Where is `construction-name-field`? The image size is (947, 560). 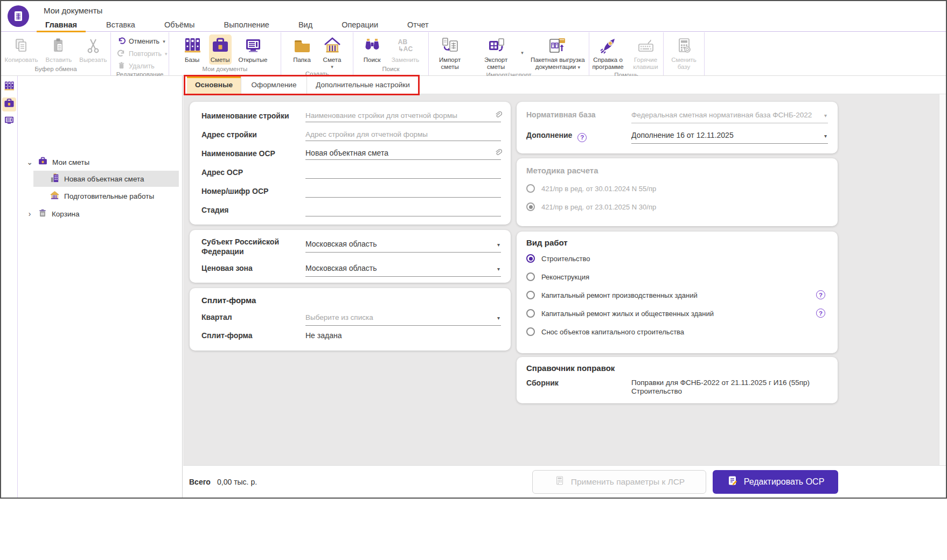 construction-name-field is located at coordinates (403, 116).